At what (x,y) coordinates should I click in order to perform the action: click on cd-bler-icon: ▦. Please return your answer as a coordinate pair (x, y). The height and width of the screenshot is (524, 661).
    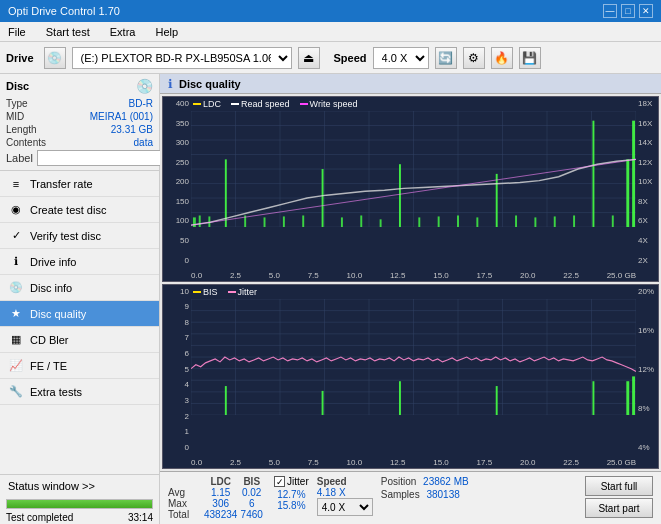
    Looking at the image, I should click on (16, 340).